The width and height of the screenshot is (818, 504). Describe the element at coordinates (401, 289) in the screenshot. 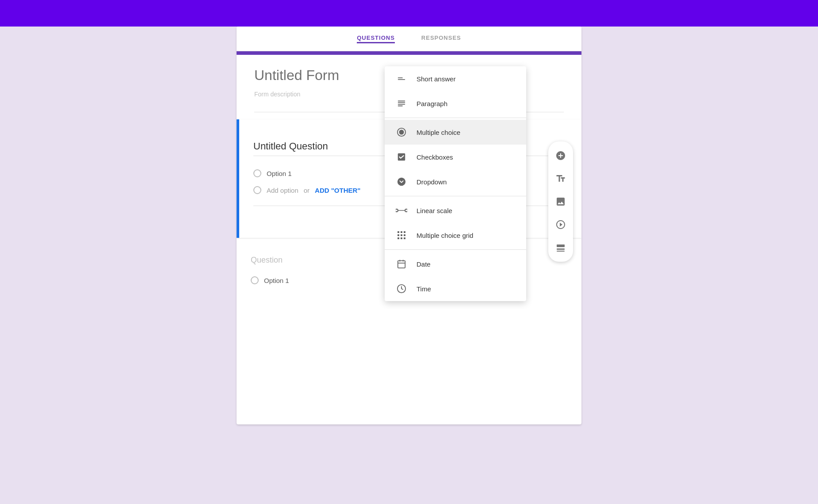

I see `clock-icon` at that location.